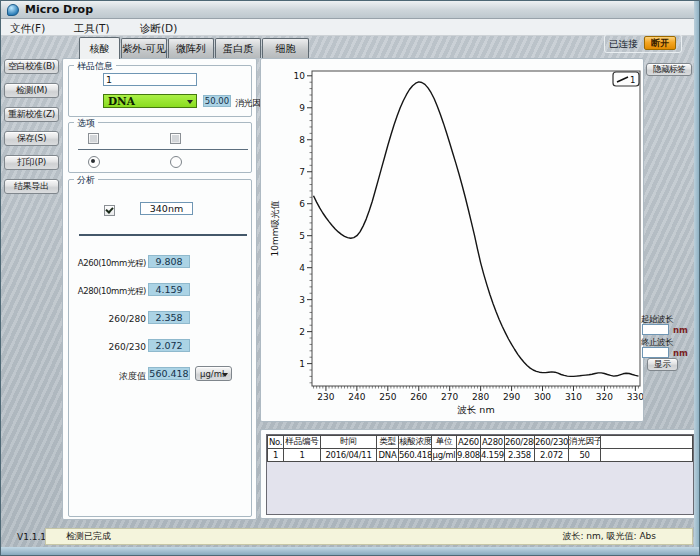 This screenshot has height=556, width=700. I want to click on menu-file: 文件(F), so click(28, 29).